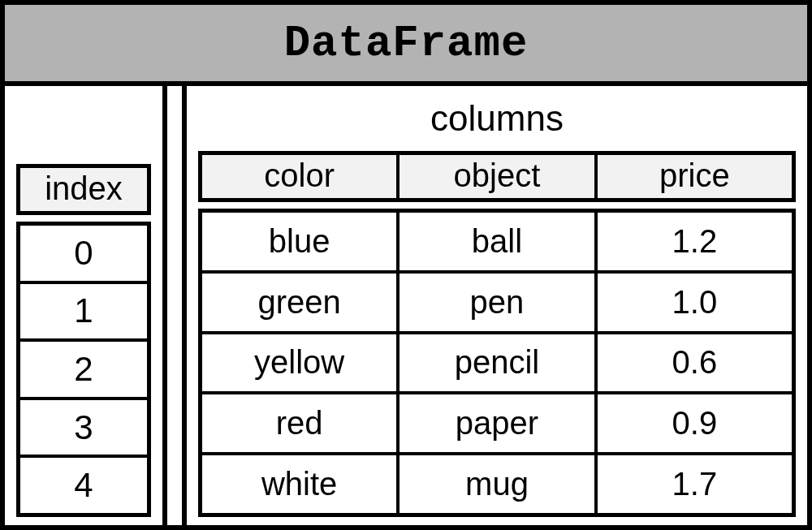 The width and height of the screenshot is (812, 530). What do you see at coordinates (84, 371) in the screenshot?
I see `index-cell: 2` at bounding box center [84, 371].